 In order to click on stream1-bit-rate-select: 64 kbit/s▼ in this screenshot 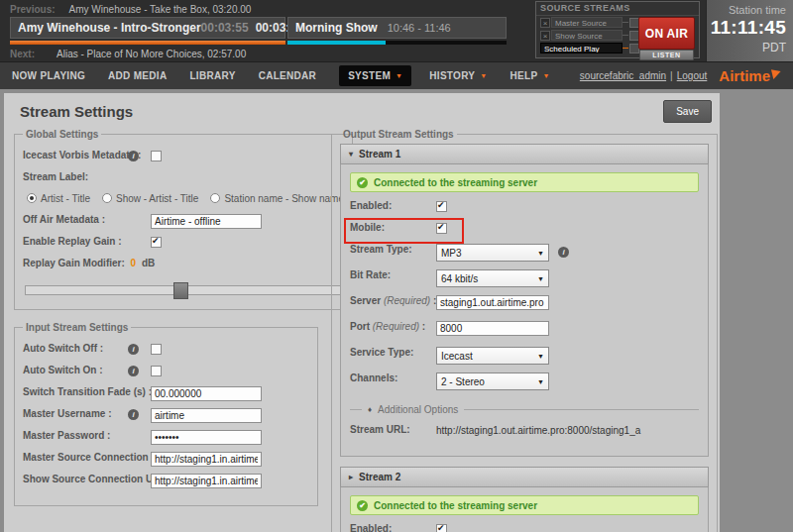, I will do `click(493, 278)`.